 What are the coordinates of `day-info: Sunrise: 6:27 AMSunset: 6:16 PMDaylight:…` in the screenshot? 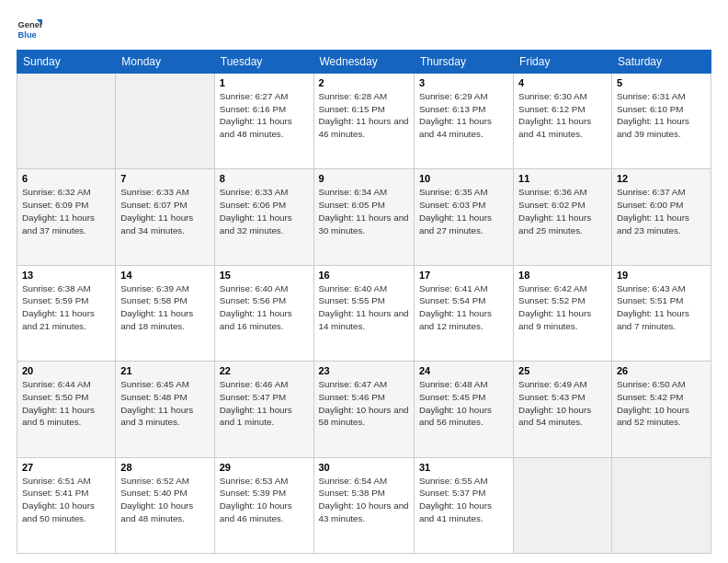 It's located at (265, 116).